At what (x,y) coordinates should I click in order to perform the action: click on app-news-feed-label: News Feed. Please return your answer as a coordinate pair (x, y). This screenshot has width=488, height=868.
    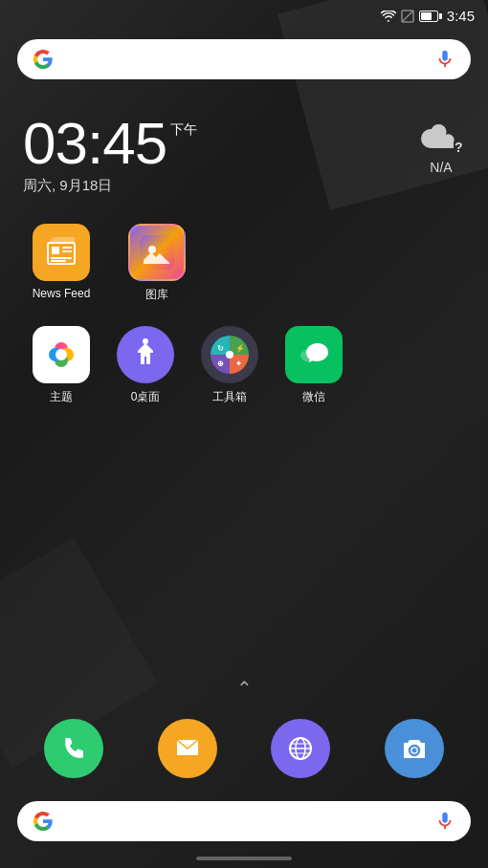
    Looking at the image, I should click on (61, 293).